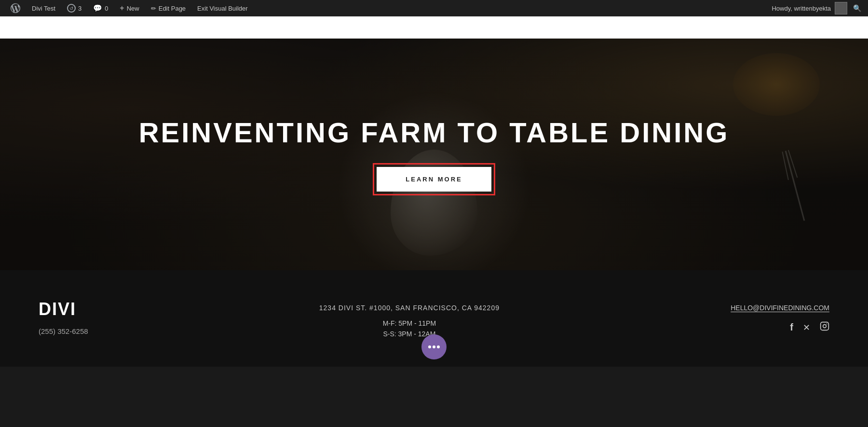 The image size is (868, 427). Describe the element at coordinates (409, 308) in the screenshot. I see `footer-address: 1234 DIVI ST. #1000, SAN FRANCISCO, CA 9…` at that location.